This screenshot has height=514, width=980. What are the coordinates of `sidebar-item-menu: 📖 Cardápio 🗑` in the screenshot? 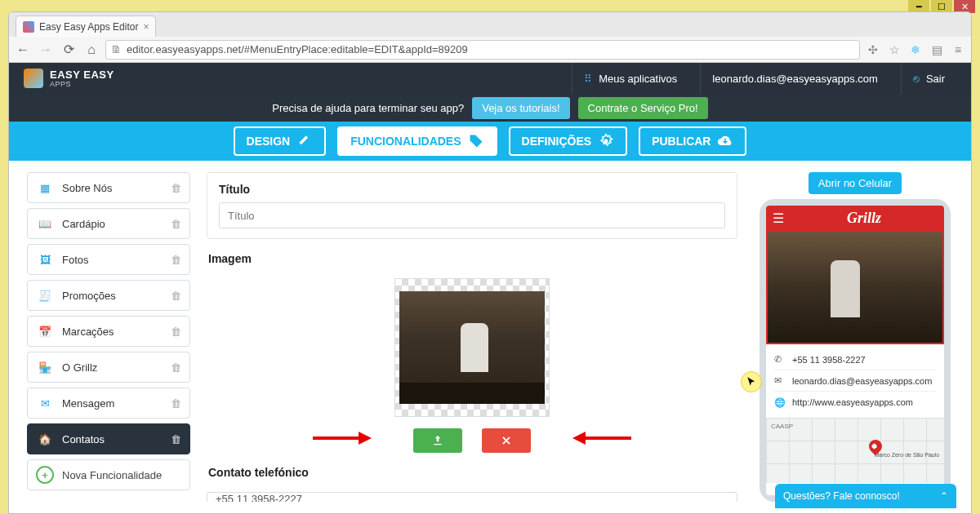 It's located at (109, 224).